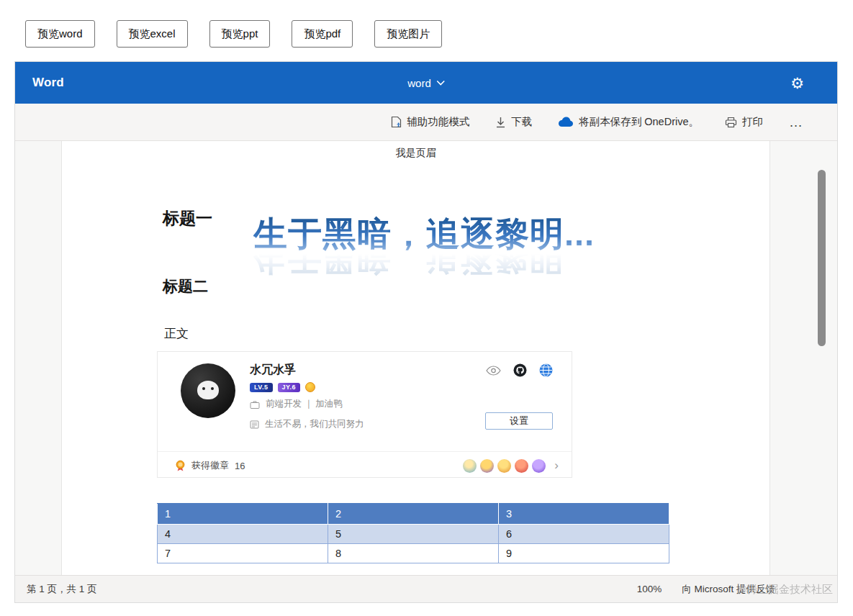  I want to click on heading-one: 标题一, so click(187, 219).